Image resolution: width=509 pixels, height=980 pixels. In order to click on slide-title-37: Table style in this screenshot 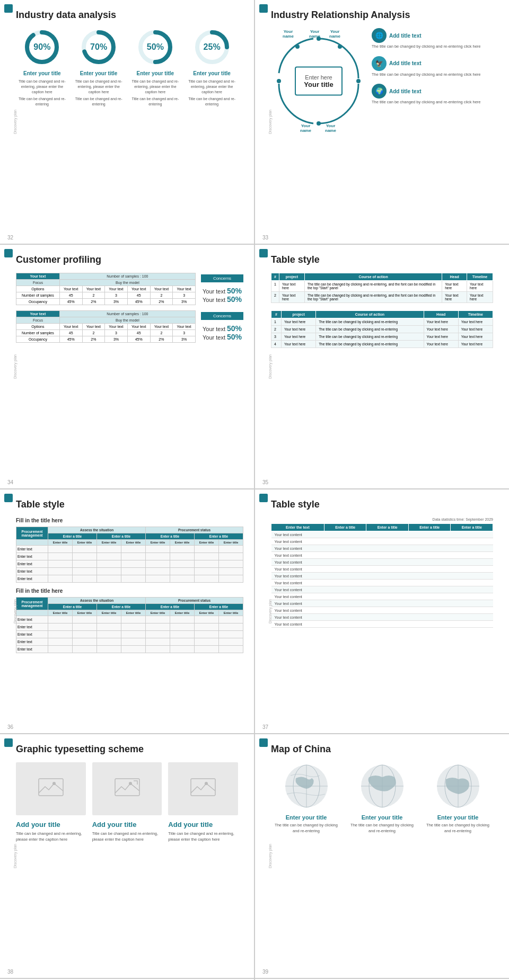, I will do `click(385, 504)`.